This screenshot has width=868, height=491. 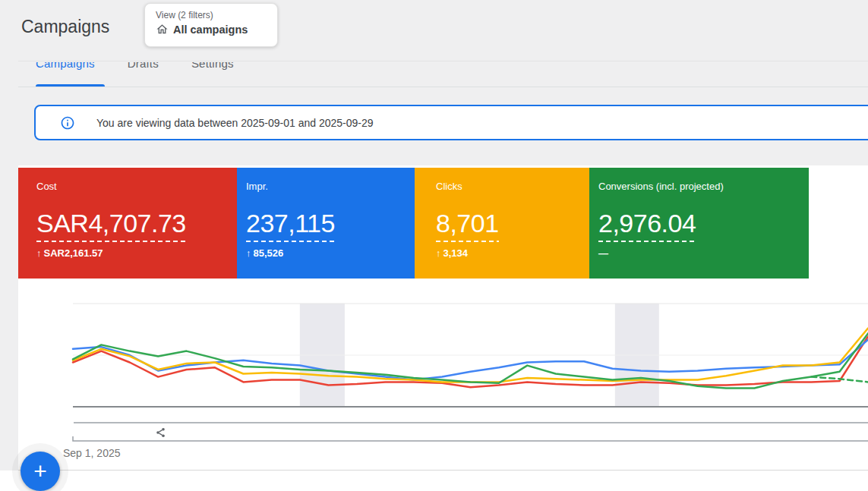 What do you see at coordinates (235, 123) in the screenshot?
I see `date-range-banner-text: You are viewing data between 2025-09-01 …` at bounding box center [235, 123].